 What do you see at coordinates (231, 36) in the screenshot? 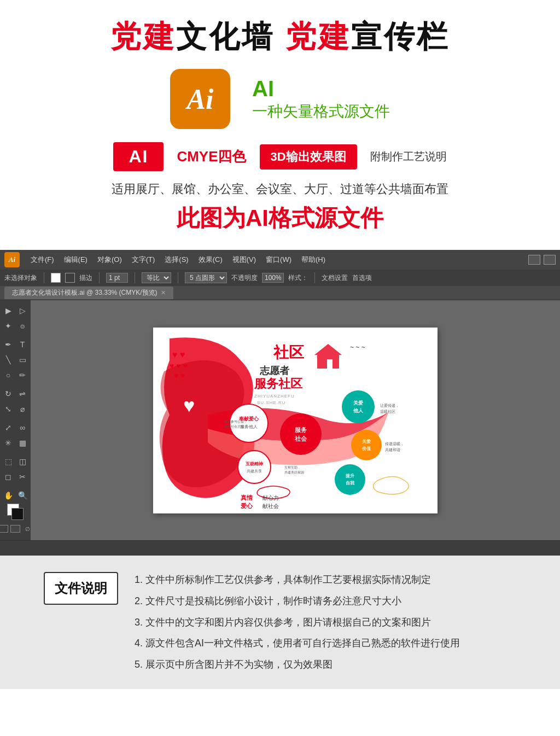
I see `title-wenhua: 文化墙` at bounding box center [231, 36].